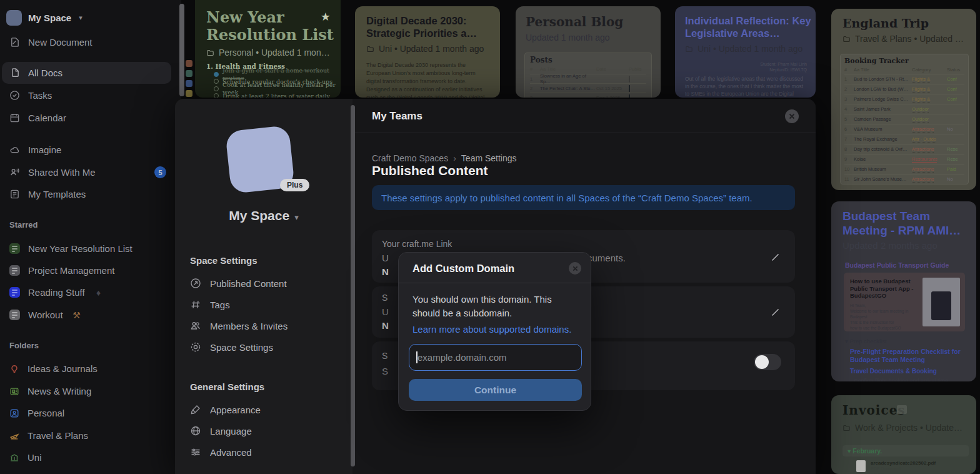 The width and height of the screenshot is (980, 474). What do you see at coordinates (268, 49) in the screenshot?
I see `doc-card-new-year-resolution: New Year Resolution List ★ Personal • Up…` at bounding box center [268, 49].